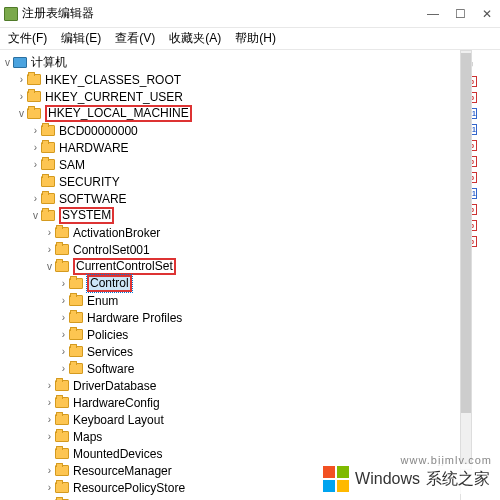 The width and height of the screenshot is (500, 500). I want to click on key-resourcepolicystore: ResourcePolicyStore, so click(129, 488).